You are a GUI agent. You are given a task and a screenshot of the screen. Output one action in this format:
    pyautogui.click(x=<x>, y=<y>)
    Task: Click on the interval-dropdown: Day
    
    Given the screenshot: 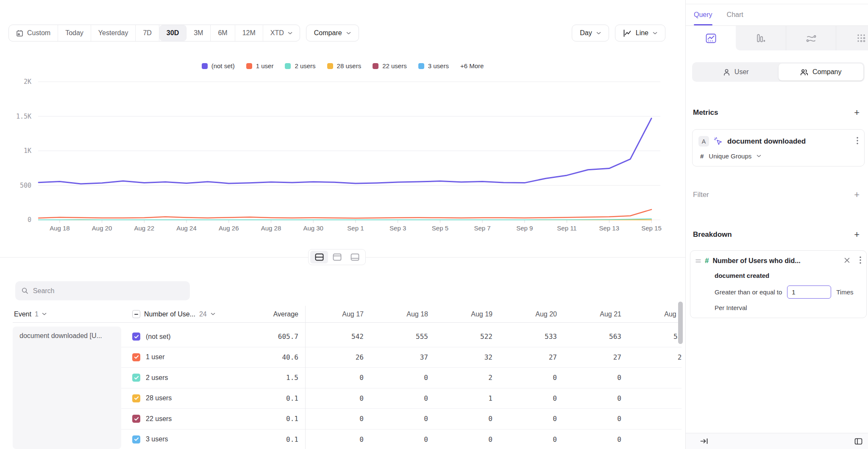 What is the action you would take?
    pyautogui.click(x=590, y=33)
    